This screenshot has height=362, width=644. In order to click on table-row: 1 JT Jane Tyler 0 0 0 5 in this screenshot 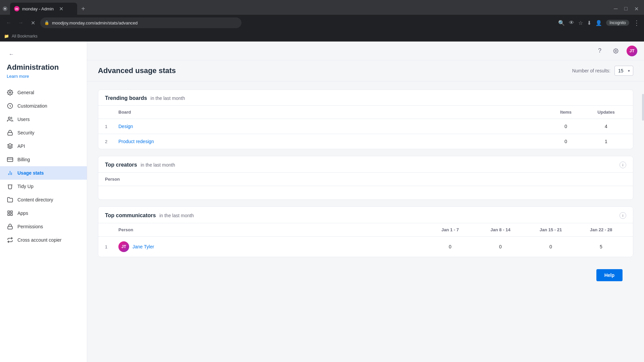, I will do `click(366, 247)`.